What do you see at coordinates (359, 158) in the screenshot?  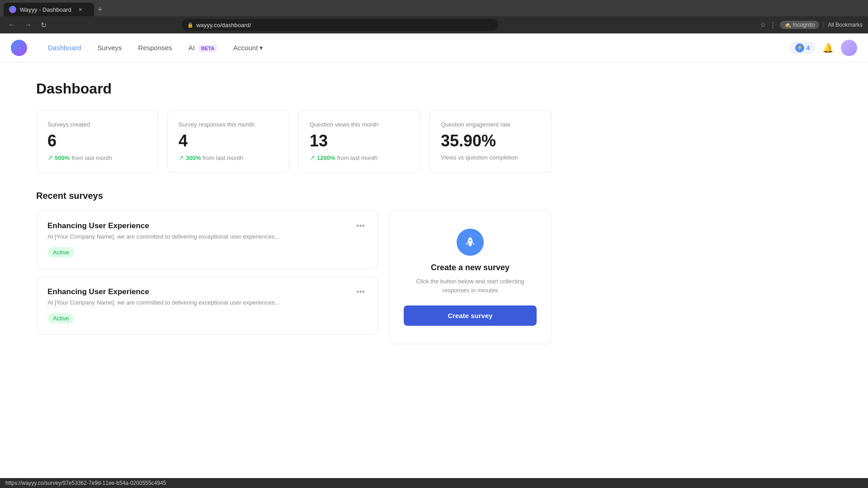 I see `stat-change-views: ↗ 1200% from last month` at bounding box center [359, 158].